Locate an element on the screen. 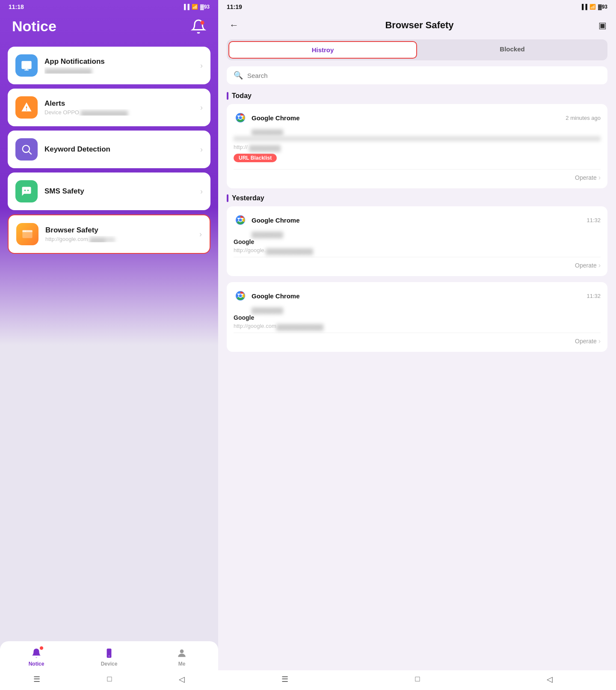  back-button: ← is located at coordinates (234, 25).